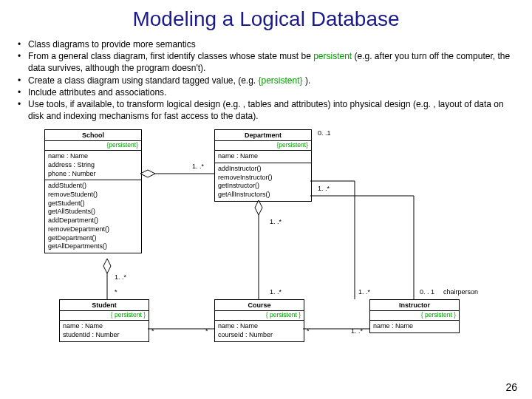 The height and width of the screenshot is (399, 532). Describe the element at coordinates (266, 81) in the screenshot. I see `bullet-item: Create a class diagram using standard ta…` at that location.